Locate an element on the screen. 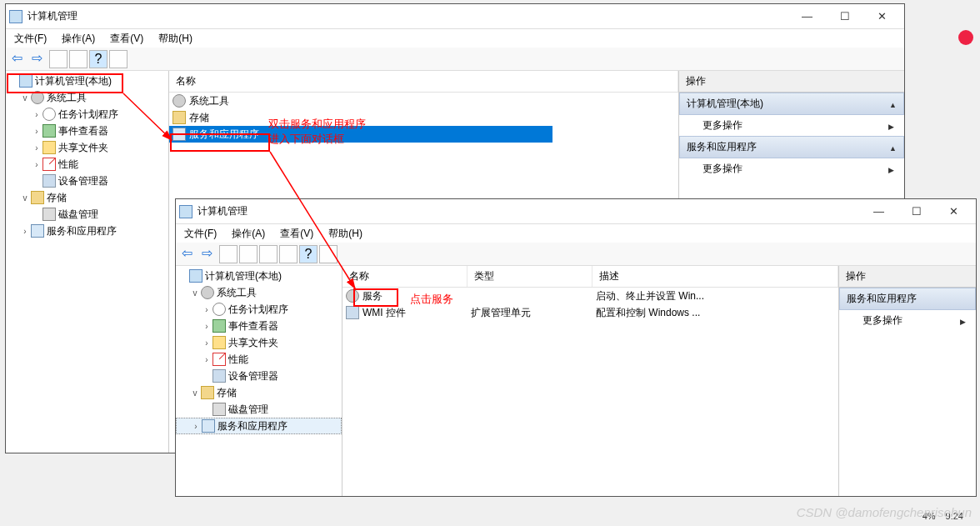 This screenshot has width=980, height=526. tree-svcapp-label: 服务和应用程序 is located at coordinates (82, 232).